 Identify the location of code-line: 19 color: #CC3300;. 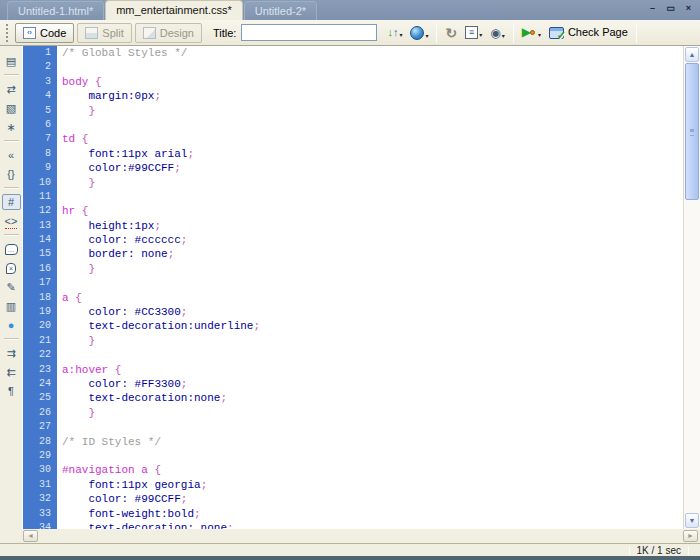
(353, 312).